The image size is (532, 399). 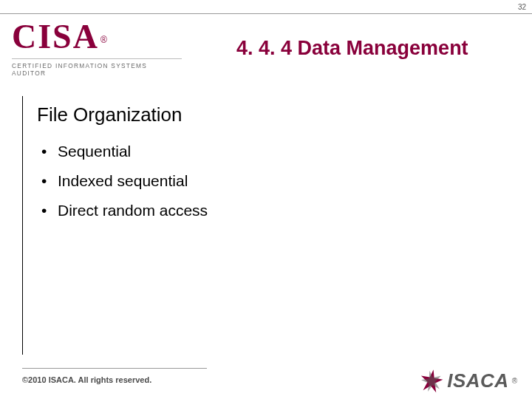 What do you see at coordinates (272, 211) in the screenshot?
I see `list-item: Direct random access` at bounding box center [272, 211].